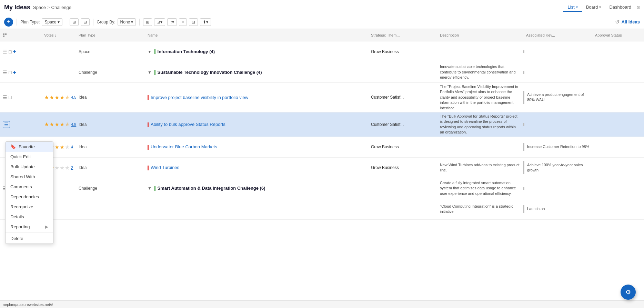 The width and height of the screenshot is (644, 308). What do you see at coordinates (9, 22) in the screenshot?
I see `add-button: +` at bounding box center [9, 22].